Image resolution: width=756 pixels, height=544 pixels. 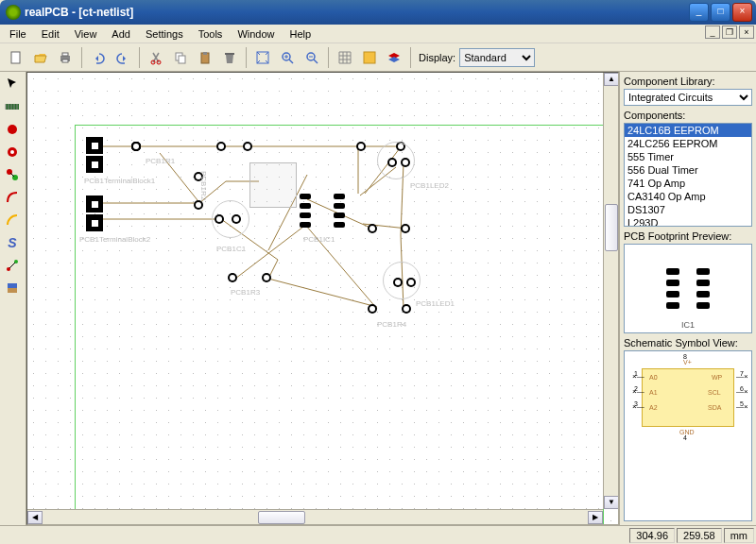 I want to click on menu-add: Add, so click(x=121, y=34).